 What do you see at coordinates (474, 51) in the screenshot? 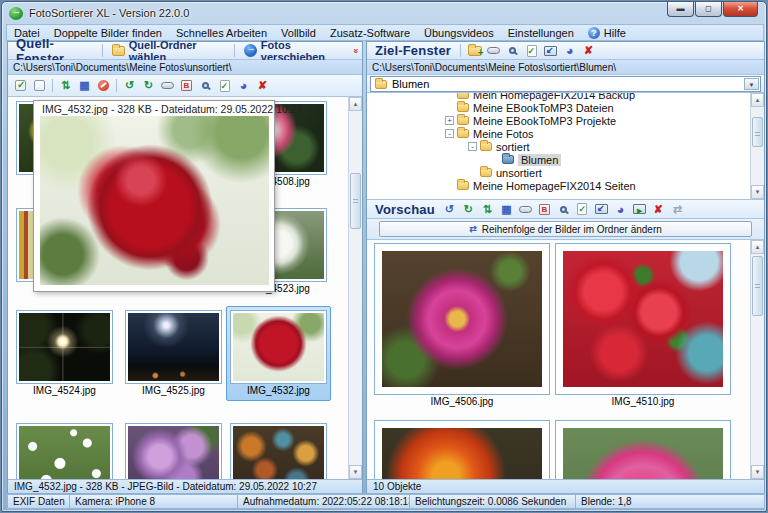
I see `new-folder-button` at bounding box center [474, 51].